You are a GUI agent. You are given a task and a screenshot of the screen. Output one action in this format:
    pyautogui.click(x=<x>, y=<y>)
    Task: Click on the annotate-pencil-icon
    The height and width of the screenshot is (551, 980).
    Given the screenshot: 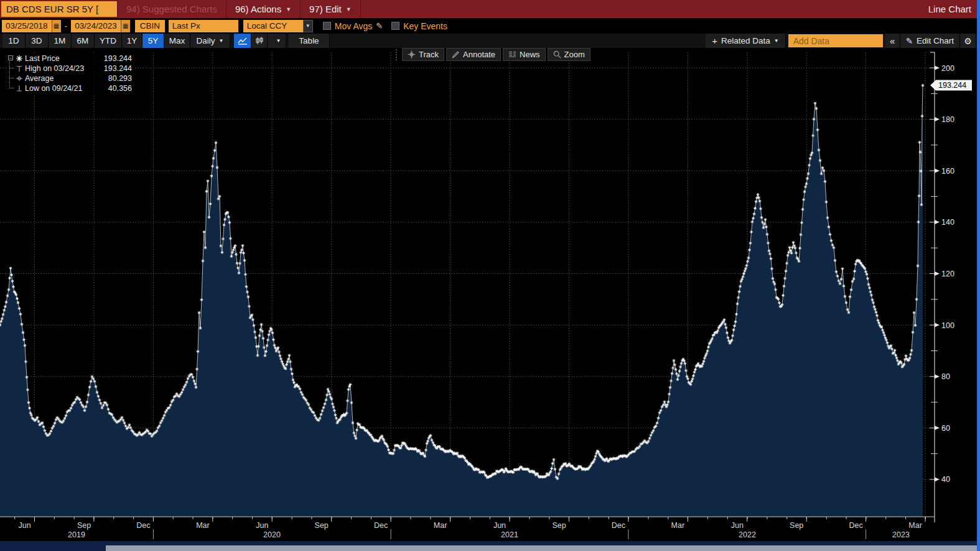 What is the action you would take?
    pyautogui.click(x=455, y=55)
    